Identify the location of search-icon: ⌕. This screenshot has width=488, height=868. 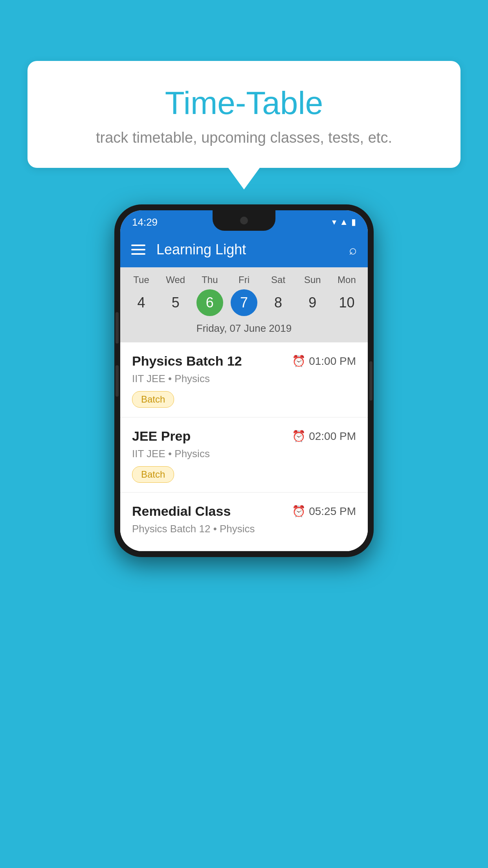
(353, 250).